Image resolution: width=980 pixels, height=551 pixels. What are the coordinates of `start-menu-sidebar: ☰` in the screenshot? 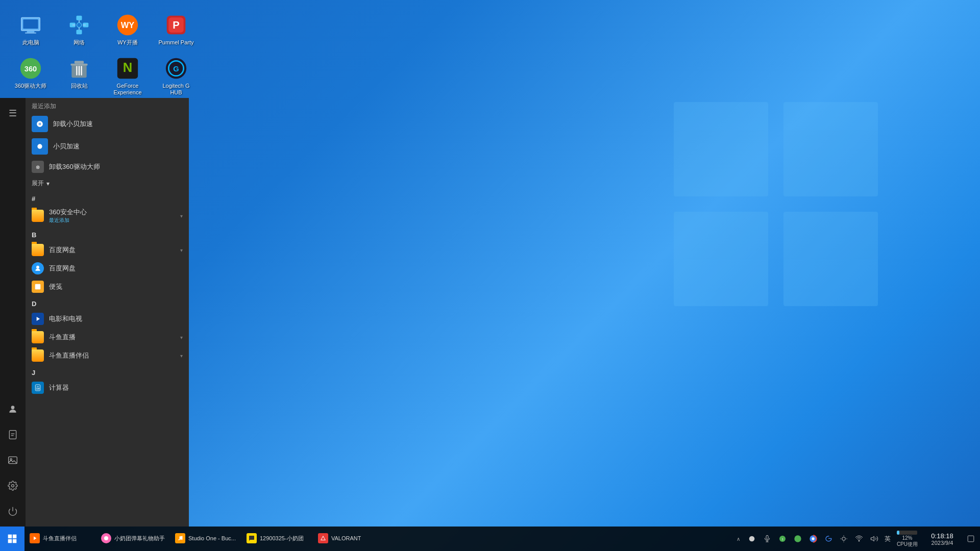 It's located at (13, 312).